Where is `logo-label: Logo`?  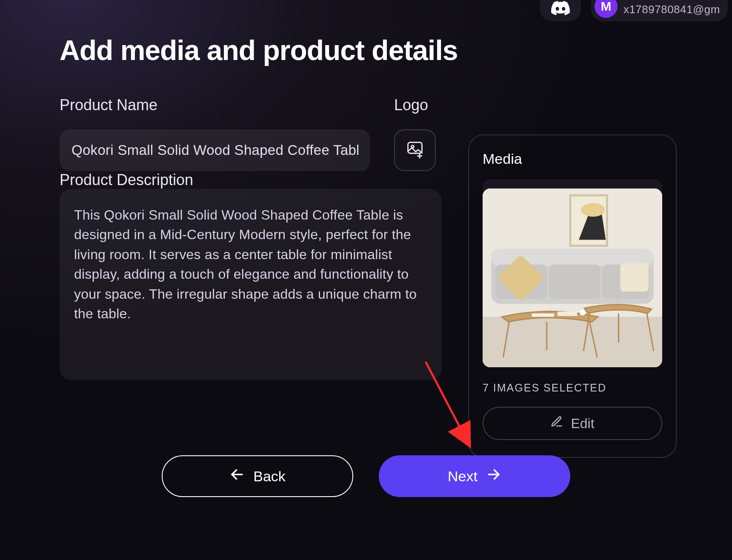 logo-label: Logo is located at coordinates (415, 105).